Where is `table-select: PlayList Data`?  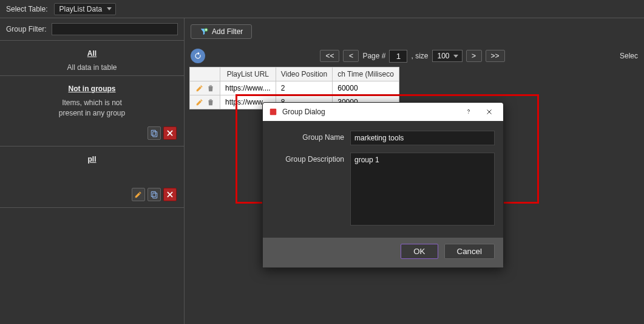
table-select: PlayList Data is located at coordinates (85, 9).